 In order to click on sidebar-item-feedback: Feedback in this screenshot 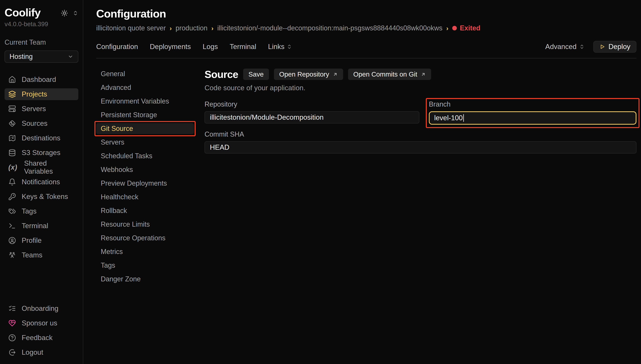, I will do `click(42, 338)`.